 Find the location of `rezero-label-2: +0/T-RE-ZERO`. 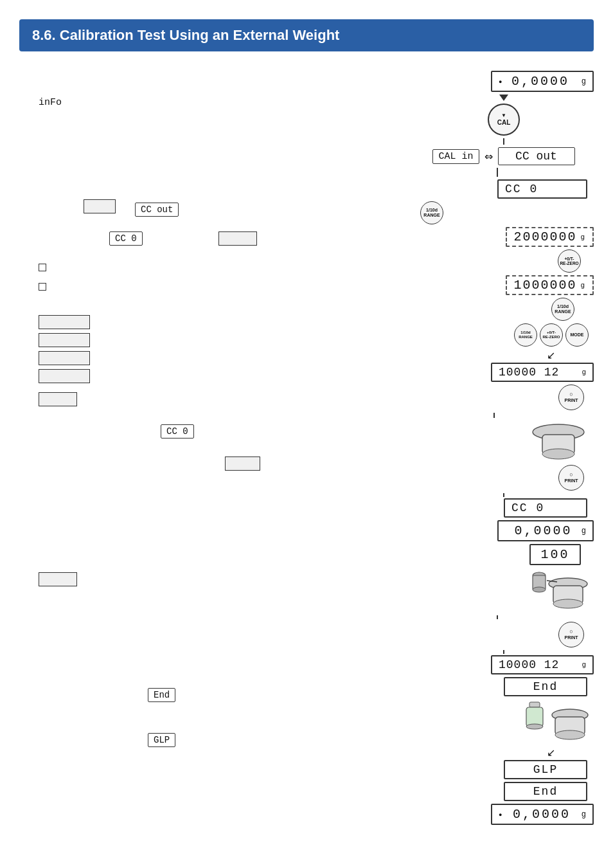

rezero-label-2: +0/T-RE-ZERO is located at coordinates (551, 334).